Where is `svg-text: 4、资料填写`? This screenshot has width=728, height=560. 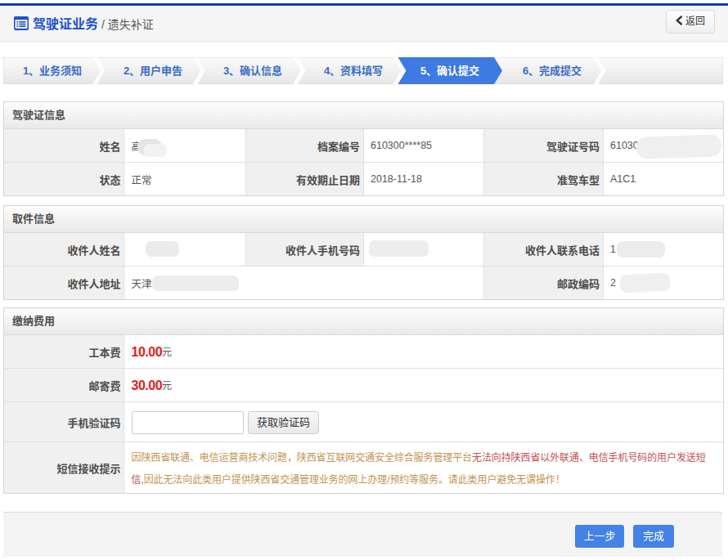 svg-text: 4、资料填写 is located at coordinates (353, 70).